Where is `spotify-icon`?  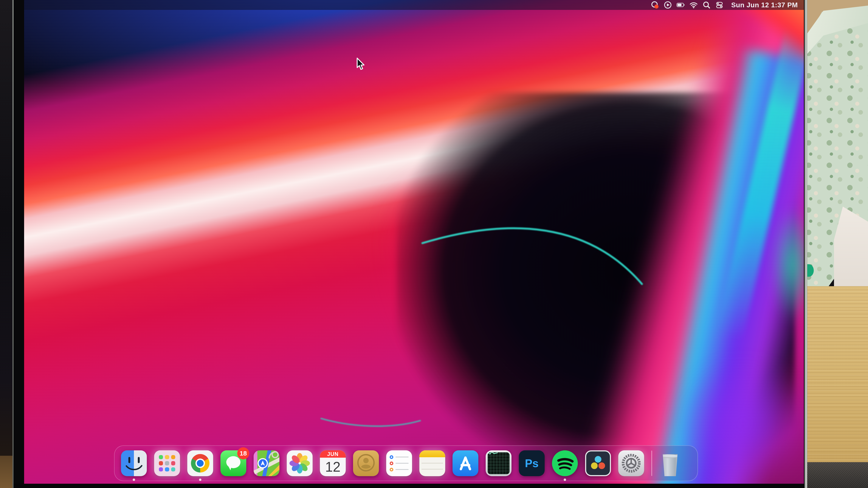 spotify-icon is located at coordinates (565, 463).